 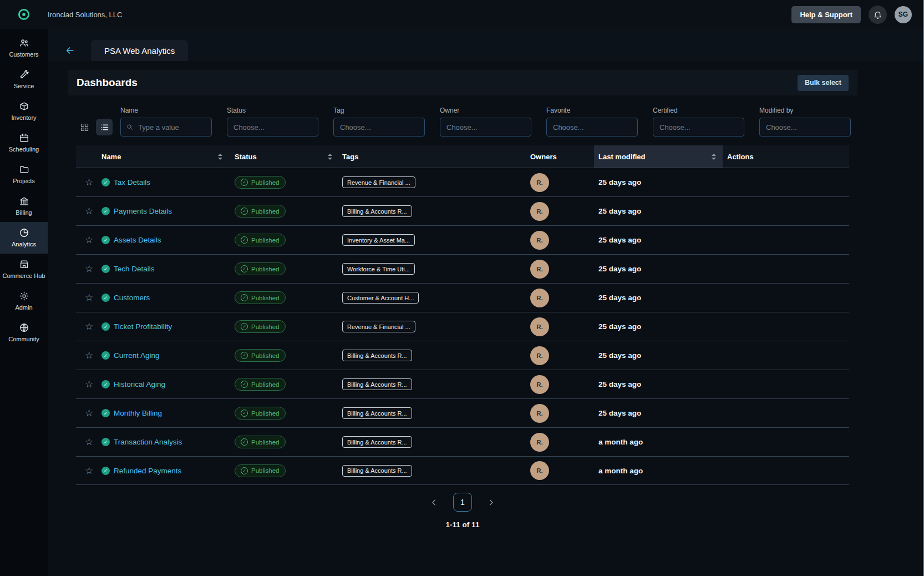 What do you see at coordinates (24, 301) in the screenshot?
I see `sidebar-item-admin: Admin` at bounding box center [24, 301].